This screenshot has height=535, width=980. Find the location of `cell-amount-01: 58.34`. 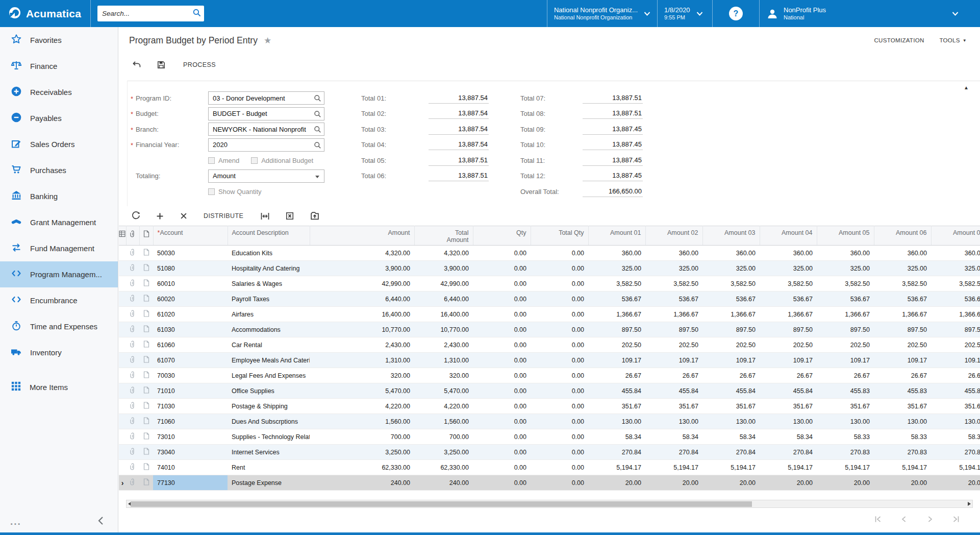

cell-amount-01: 58.34 is located at coordinates (617, 437).